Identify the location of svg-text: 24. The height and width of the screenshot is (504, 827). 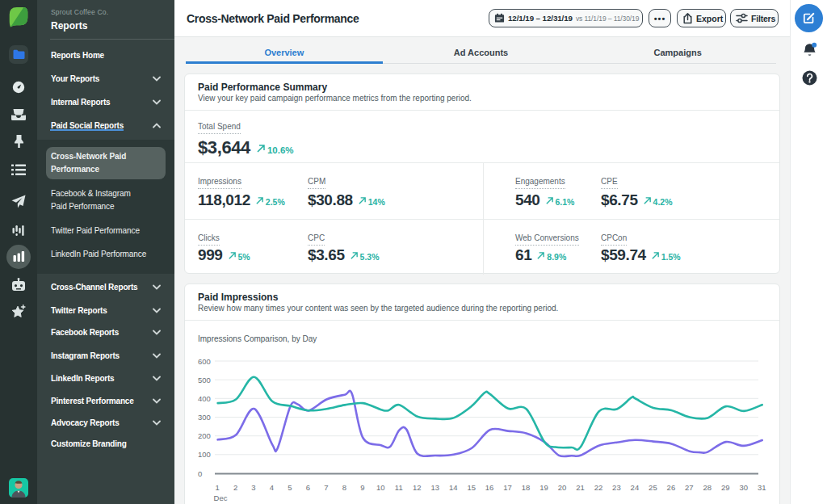
(635, 488).